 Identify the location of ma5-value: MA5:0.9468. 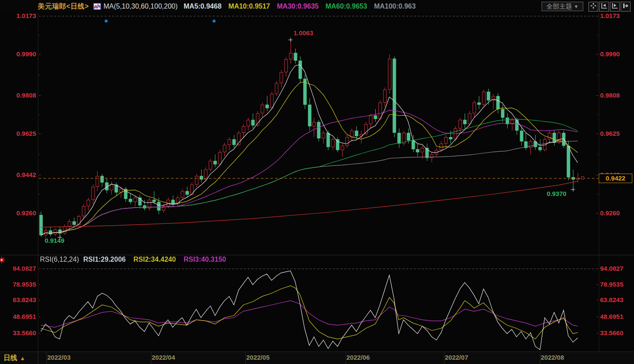
(202, 6).